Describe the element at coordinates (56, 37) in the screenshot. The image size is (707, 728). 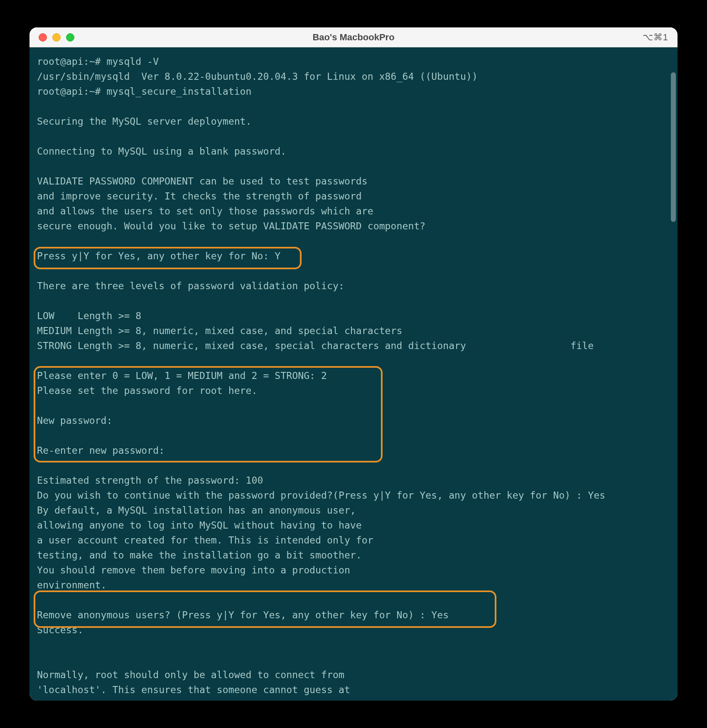
I see `minimize-button` at that location.